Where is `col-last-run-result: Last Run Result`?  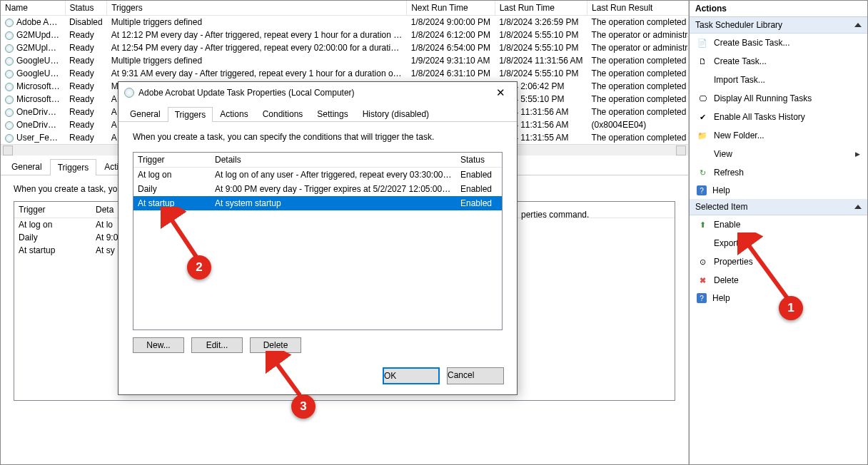 col-last-run-result: Last Run Result is located at coordinates (638, 9).